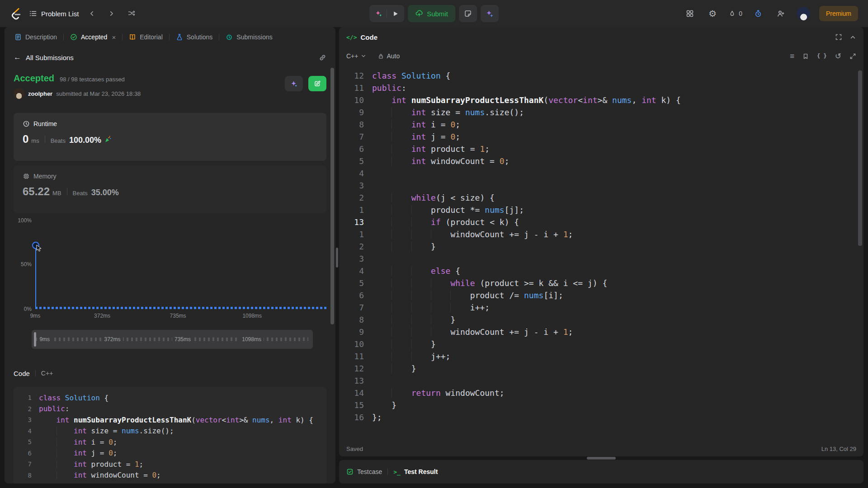 The height and width of the screenshot is (488, 868). What do you see at coordinates (601, 234) in the screenshot?
I see `code-line: 1 windowCount += j - i + 1;` at bounding box center [601, 234].